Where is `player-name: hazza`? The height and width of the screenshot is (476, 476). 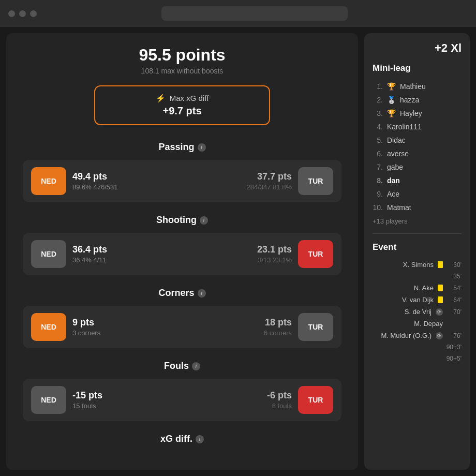
player-name: hazza is located at coordinates (410, 100).